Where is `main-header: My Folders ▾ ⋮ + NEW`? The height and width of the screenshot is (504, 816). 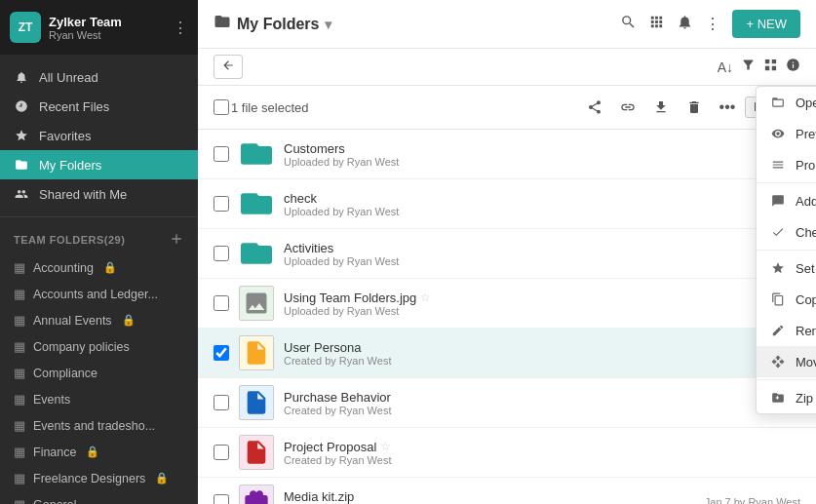 main-header: My Folders ▾ ⋮ + NEW is located at coordinates (507, 24).